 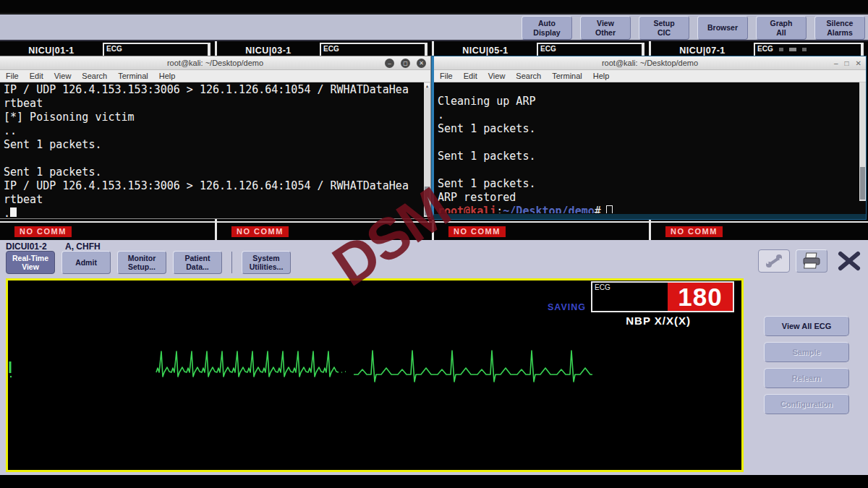 What do you see at coordinates (268, 51) in the screenshot?
I see `tile-name: NICU|03-1` at bounding box center [268, 51].